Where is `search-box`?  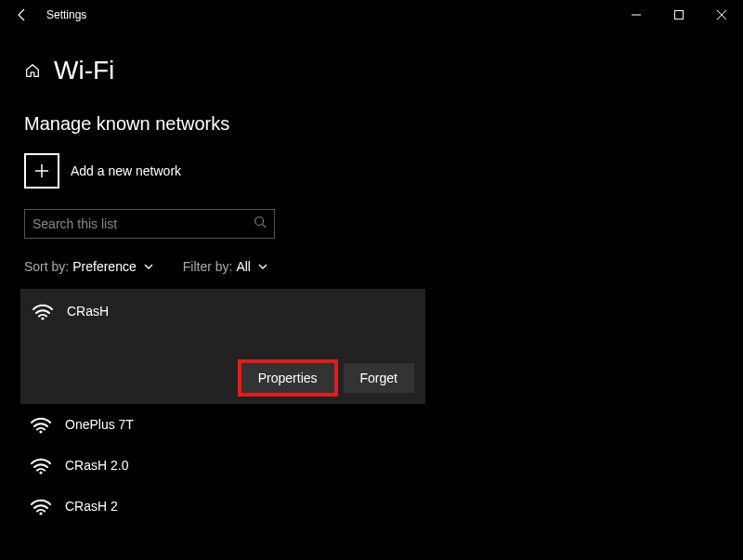
search-box is located at coordinates (150, 224).